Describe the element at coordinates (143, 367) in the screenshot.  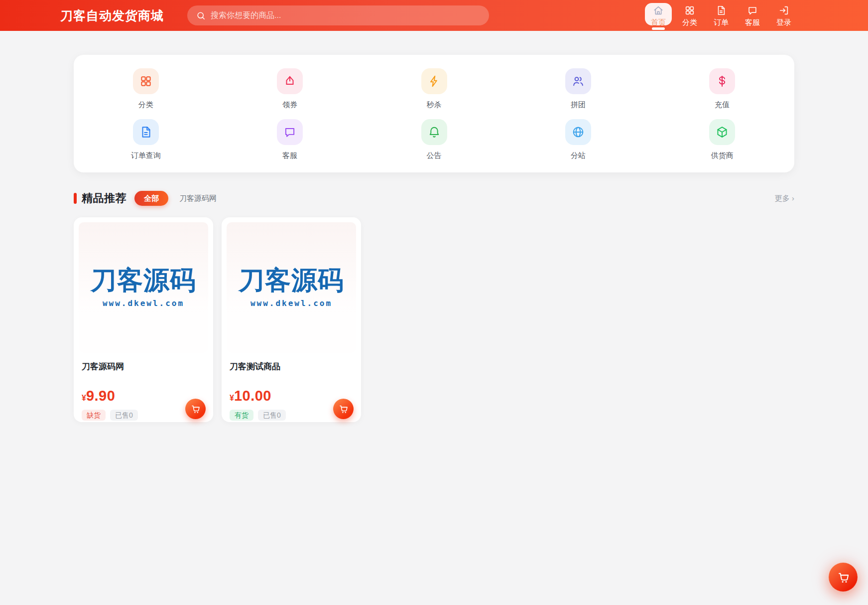
I see `product-title: 刀客源码网` at that location.